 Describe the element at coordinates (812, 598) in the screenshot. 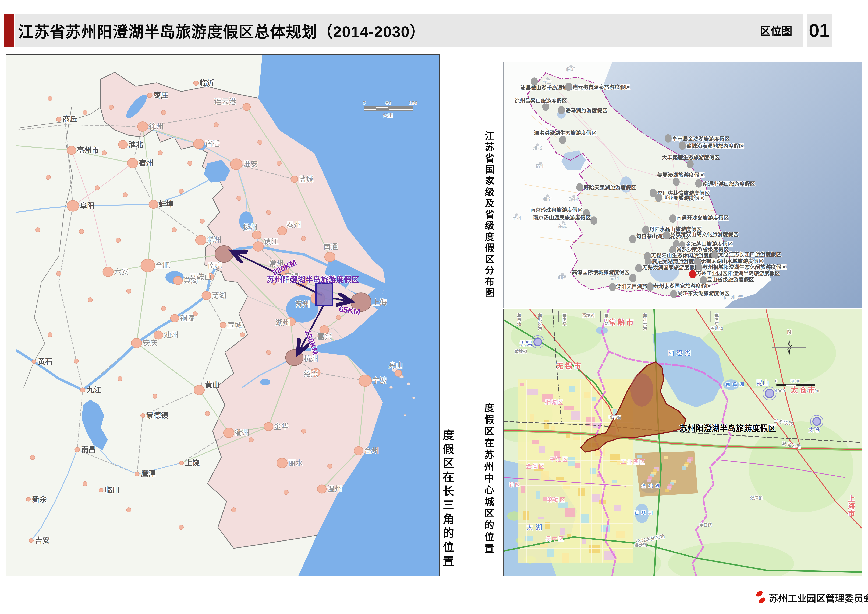

I see `footer: 苏州工业园区管理委员会` at that location.